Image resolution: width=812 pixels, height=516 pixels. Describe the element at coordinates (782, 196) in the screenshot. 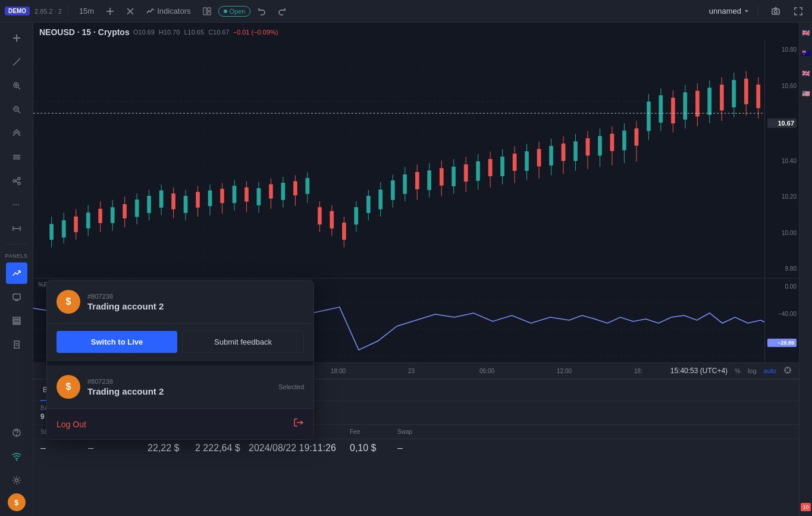

I see `price-10.20: 10.20` at that location.